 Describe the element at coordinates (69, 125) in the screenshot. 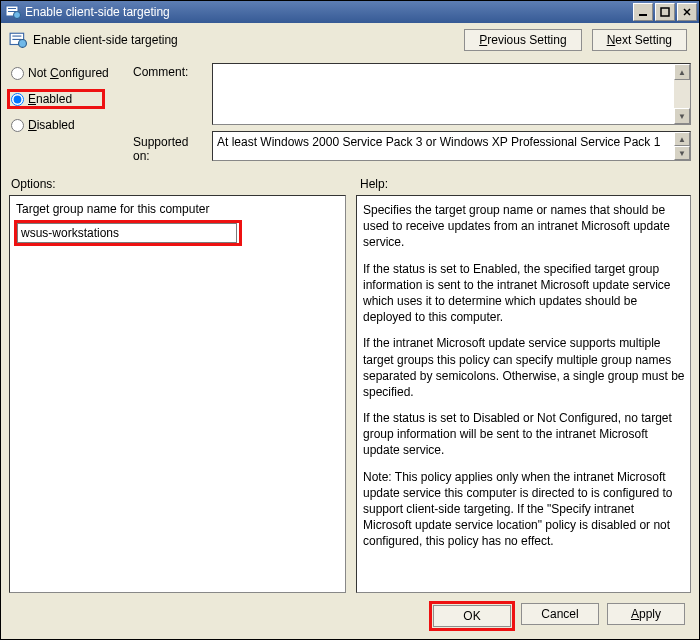

I see `radio-disabled: Disabled` at that location.